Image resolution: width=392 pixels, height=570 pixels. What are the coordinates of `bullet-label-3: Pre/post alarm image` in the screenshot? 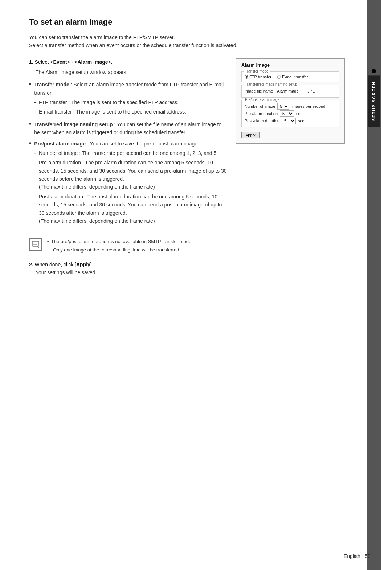 It's located at (60, 144).